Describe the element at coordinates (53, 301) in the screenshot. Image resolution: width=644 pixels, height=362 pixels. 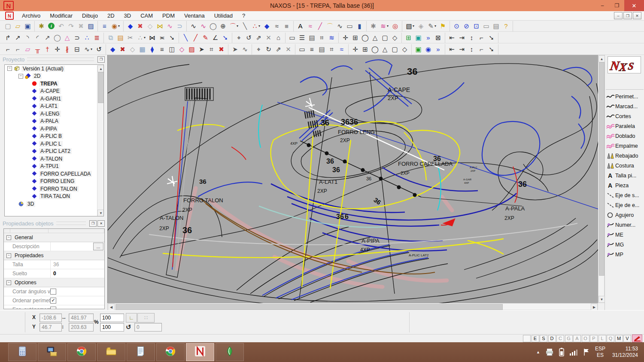
I see `ordenar-perimetro-checkbox: ✓` at that location.